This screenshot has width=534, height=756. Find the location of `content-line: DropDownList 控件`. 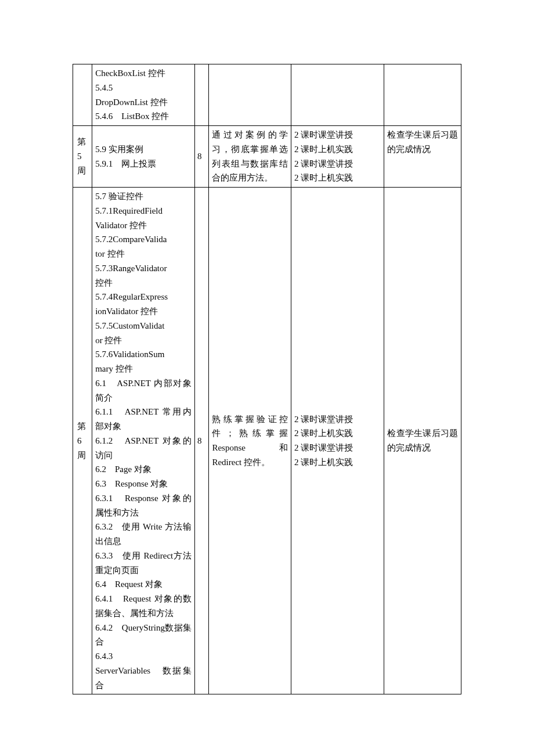

content-line: DropDownList 控件 is located at coordinates (143, 102).